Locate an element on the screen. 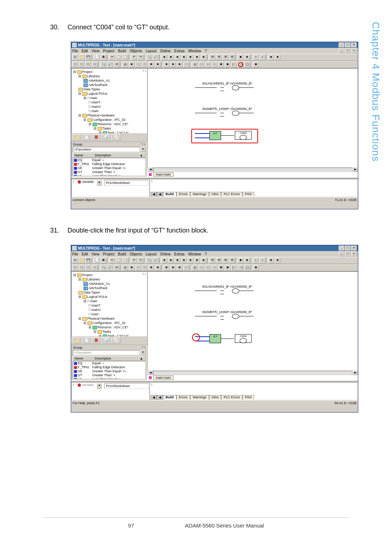 The width and height of the screenshot is (392, 554). tool2-h7-icon: |← is located at coordinates (234, 65).